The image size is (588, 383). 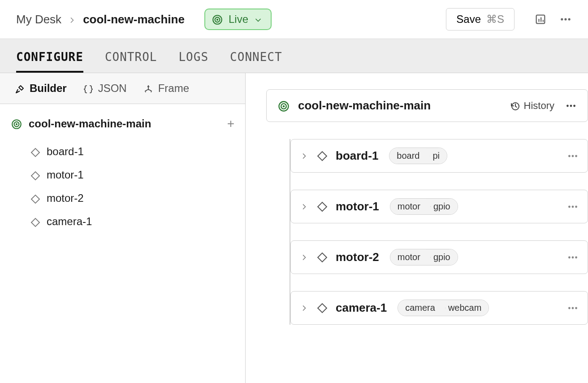 I want to click on component-name: motor-1, so click(x=358, y=206).